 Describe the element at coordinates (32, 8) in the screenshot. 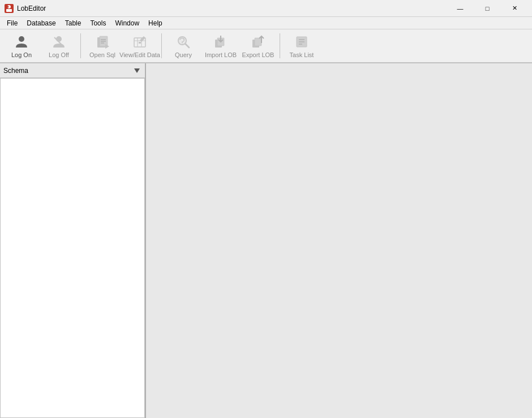

I see `window-title: LobEditor` at that location.